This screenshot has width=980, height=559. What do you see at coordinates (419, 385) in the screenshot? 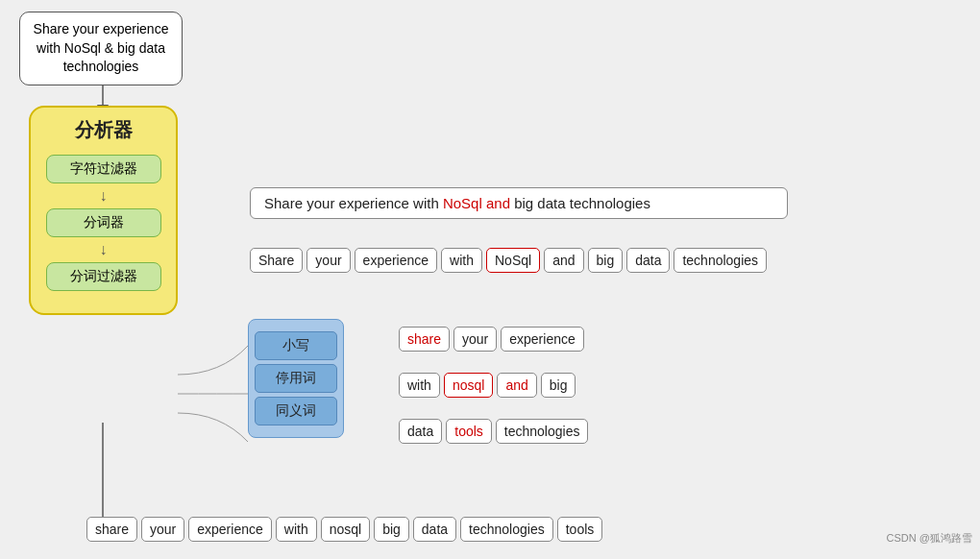
I see `token-with-2: with` at bounding box center [419, 385].